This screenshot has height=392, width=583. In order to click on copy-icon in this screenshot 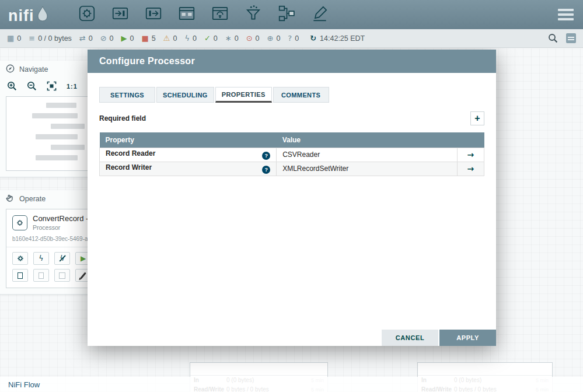, I will do `click(20, 275)`.